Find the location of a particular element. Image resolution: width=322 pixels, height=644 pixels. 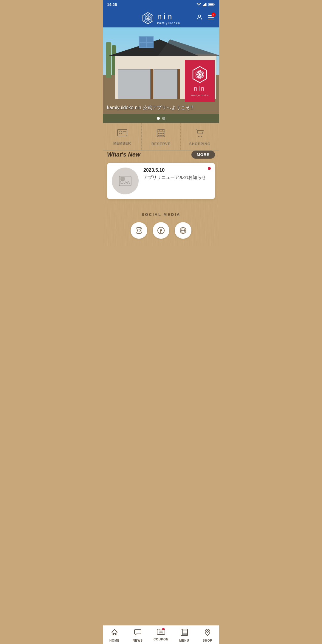

hero-section: nin kamiyuidoko kamiyuidoko nin 公式アプリへよう… is located at coordinates (161, 75).